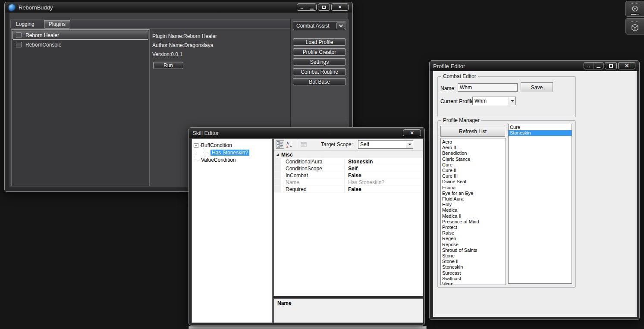 Image resolution: width=644 pixels, height=329 pixels. What do you see at coordinates (448, 88) in the screenshot?
I see `name-label: Name:` at bounding box center [448, 88].